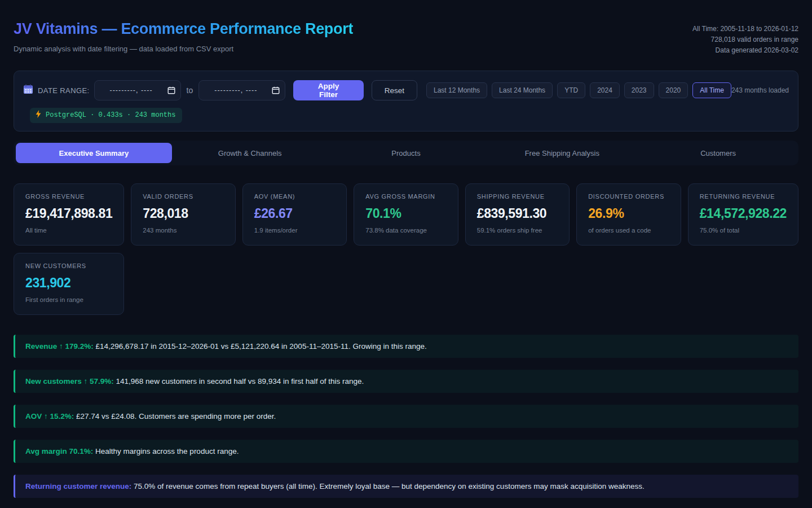 The width and height of the screenshot is (812, 508). Describe the element at coordinates (294, 213) in the screenshot. I see `kpi-value: £26.67` at that location.